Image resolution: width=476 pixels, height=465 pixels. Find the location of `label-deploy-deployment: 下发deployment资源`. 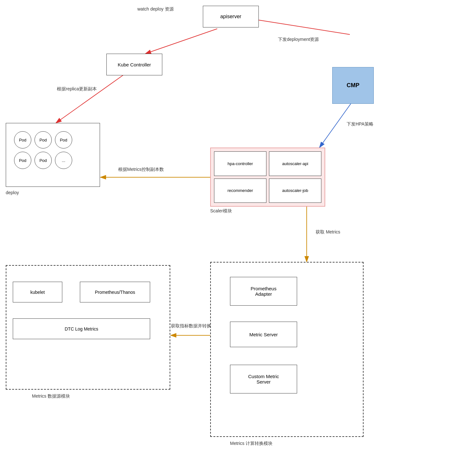

label-deploy-deployment: 下发deployment资源 is located at coordinates (298, 40).